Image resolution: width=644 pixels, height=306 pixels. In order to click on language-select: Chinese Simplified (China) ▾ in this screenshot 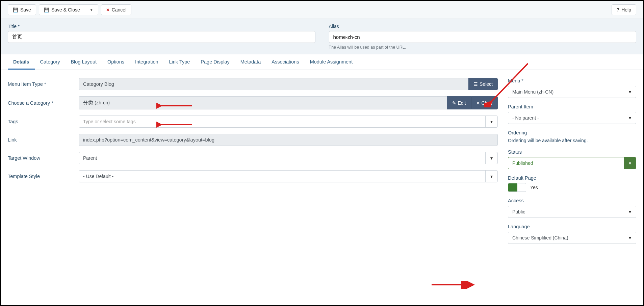, I will do `click(572, 238)`.